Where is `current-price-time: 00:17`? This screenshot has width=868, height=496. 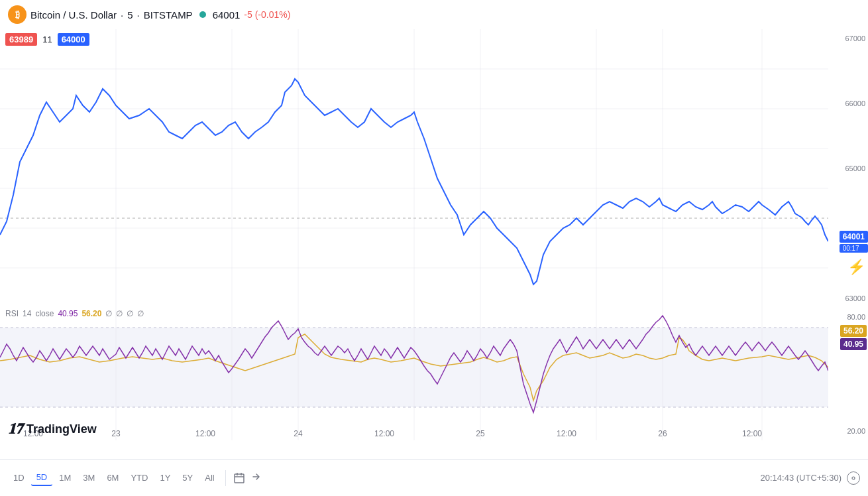 current-price-time: 00:17 is located at coordinates (853, 248).